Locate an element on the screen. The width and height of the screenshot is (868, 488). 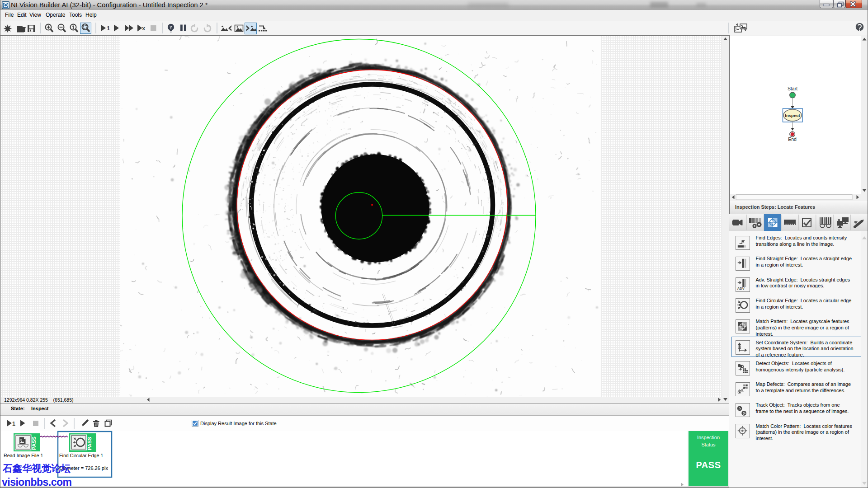
svg-text: End is located at coordinates (792, 139).